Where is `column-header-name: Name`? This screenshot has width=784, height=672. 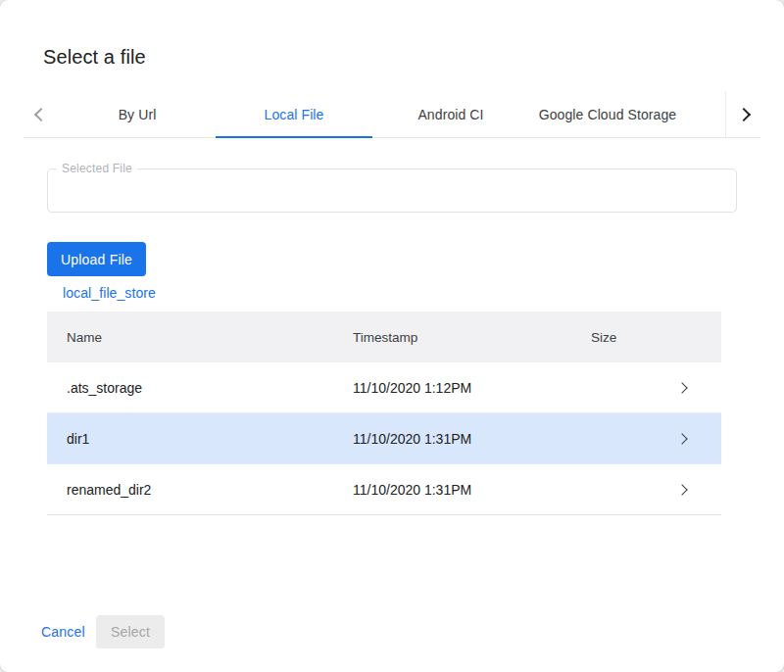 column-header-name: Name is located at coordinates (200, 337).